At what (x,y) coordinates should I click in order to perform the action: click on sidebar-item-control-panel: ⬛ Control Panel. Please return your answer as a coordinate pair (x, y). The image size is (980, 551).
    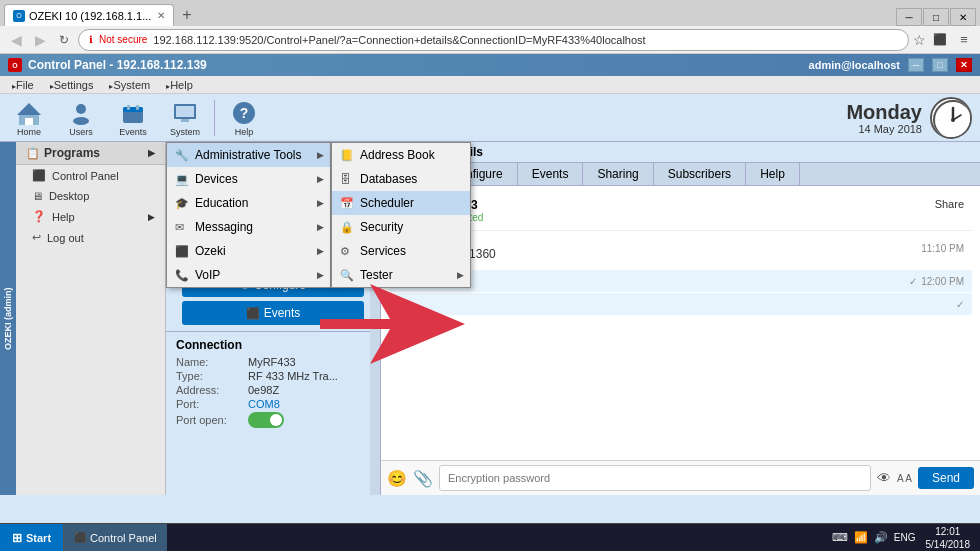
    Looking at the image, I should click on (90, 176).